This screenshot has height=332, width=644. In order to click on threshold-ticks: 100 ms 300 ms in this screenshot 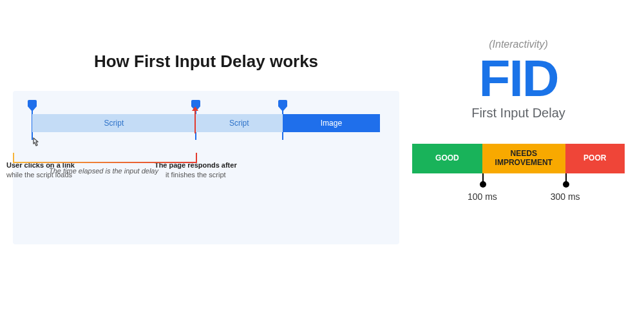, I will do `click(518, 190)`.